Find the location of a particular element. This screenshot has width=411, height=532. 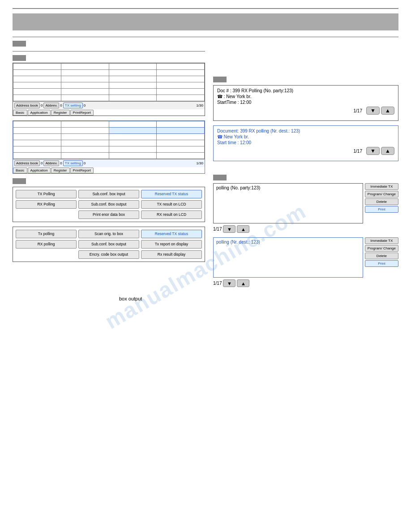

func-btn-reserved-tx-1: Reserved TX status is located at coordinates (171, 194).